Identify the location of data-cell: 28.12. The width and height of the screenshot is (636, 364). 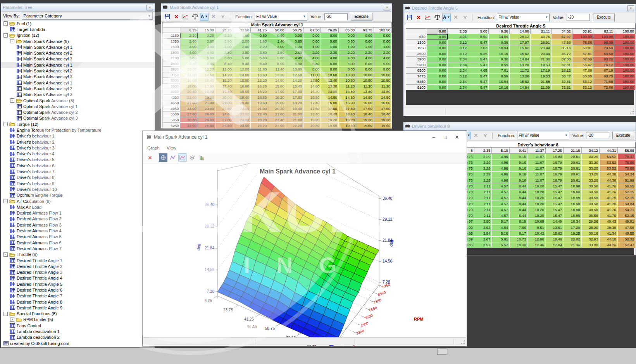
(520, 37).